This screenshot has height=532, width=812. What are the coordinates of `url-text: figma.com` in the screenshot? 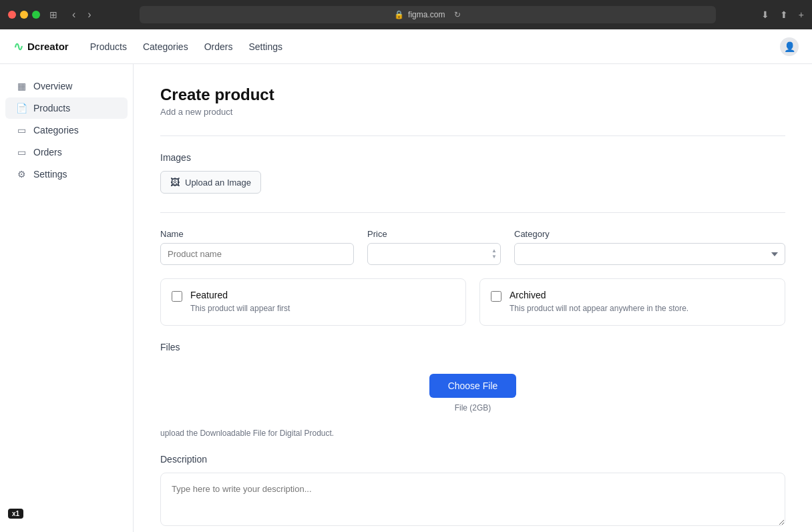 It's located at (426, 15).